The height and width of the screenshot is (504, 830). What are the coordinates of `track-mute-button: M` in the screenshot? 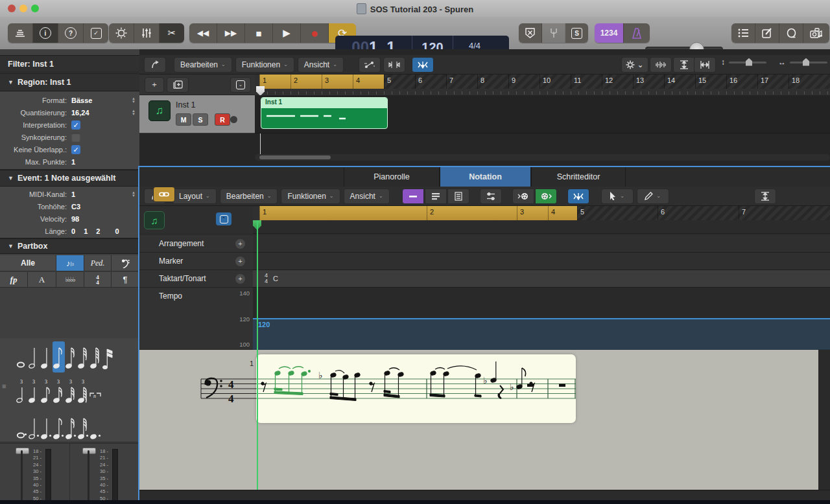 It's located at (184, 119).